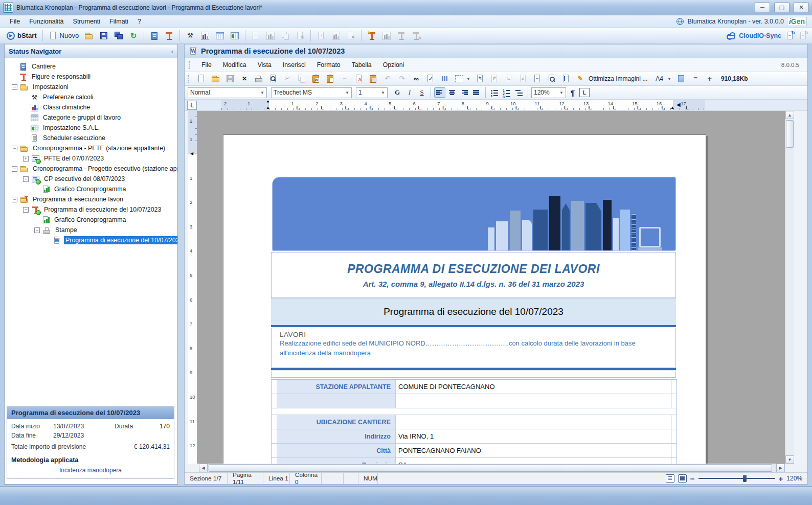 Image resolution: width=812 pixels, height=505 pixels. I want to click on columns-button, so click(445, 79).